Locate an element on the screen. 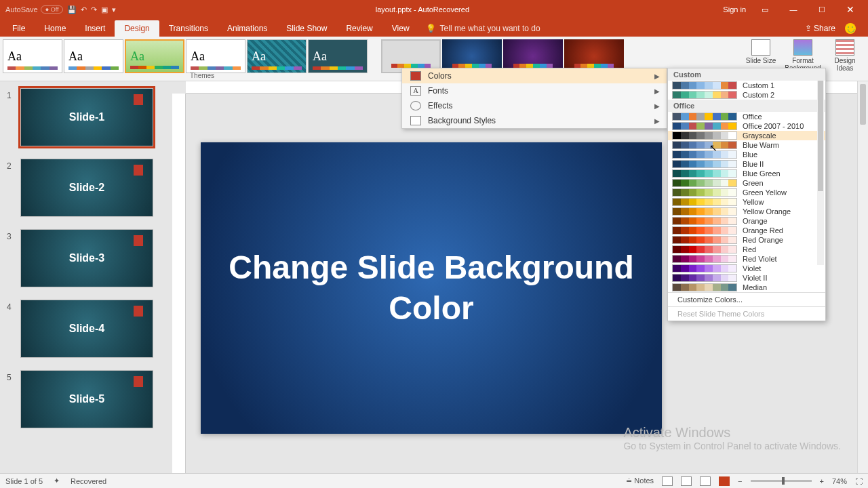 This screenshot has height=488, width=868. customize-colors-item: Customize Colors... is located at coordinates (747, 300).